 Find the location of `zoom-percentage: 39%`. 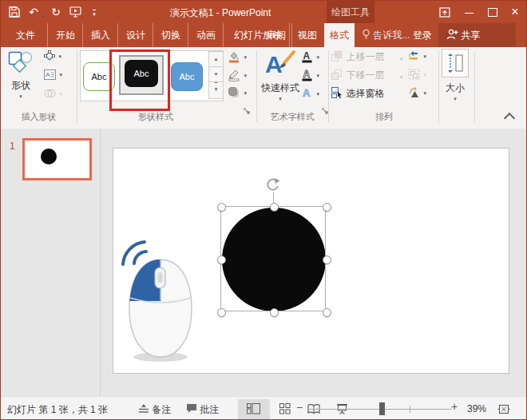

zoom-percentage: 39% is located at coordinates (477, 409).